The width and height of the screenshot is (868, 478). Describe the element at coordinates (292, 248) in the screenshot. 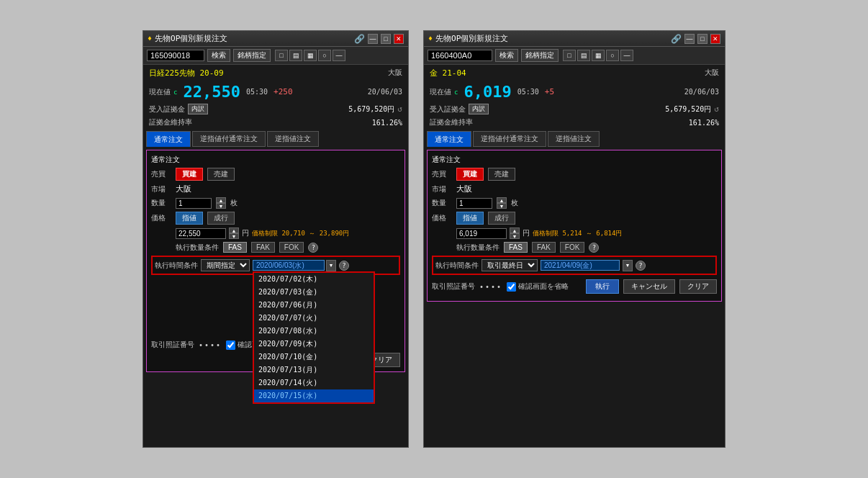

I see `fok-btn-1: FOK` at that location.